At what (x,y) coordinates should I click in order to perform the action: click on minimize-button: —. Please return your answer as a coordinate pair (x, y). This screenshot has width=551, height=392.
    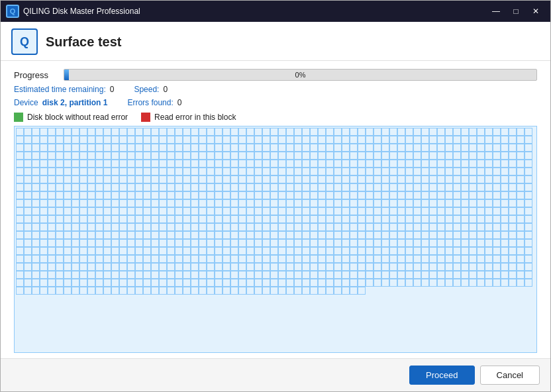
    Looking at the image, I should click on (496, 11).